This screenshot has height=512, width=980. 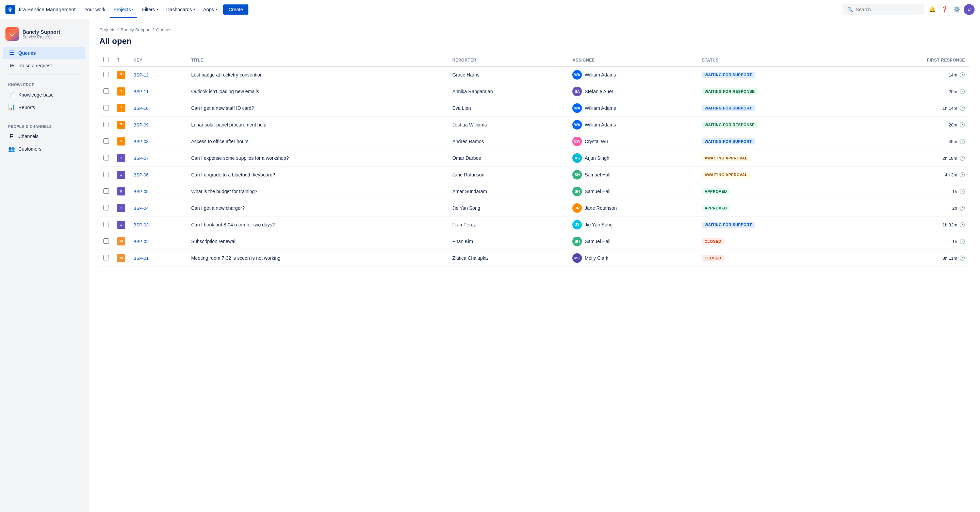 What do you see at coordinates (508, 141) in the screenshot?
I see `row-reporter: Andres Ramos` at bounding box center [508, 141].